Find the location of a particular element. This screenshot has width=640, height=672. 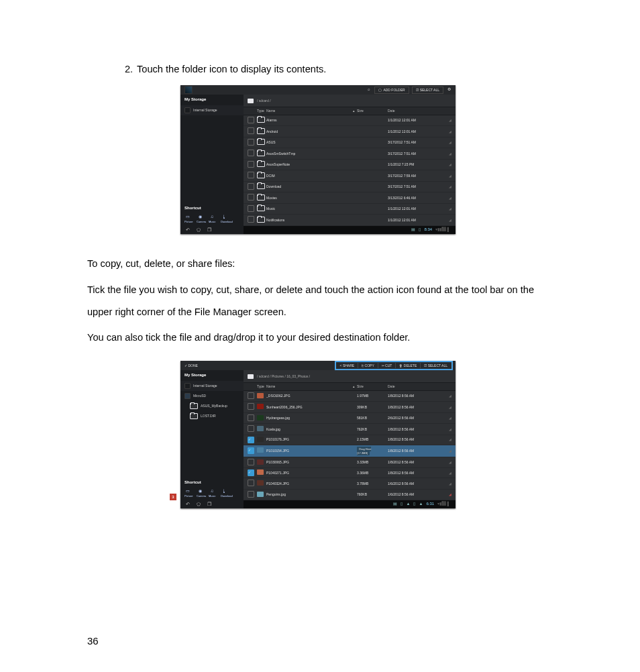

table-row: ASUS3/17/2012 7:51 AM◢ is located at coordinates (350, 144).